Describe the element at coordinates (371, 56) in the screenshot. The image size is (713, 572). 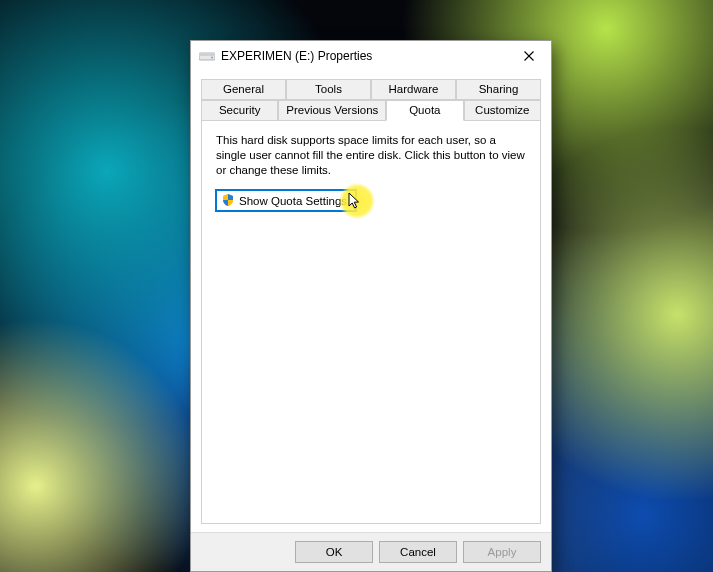
I see `titlebar: EXPERIMEN (E:) Properties` at that location.